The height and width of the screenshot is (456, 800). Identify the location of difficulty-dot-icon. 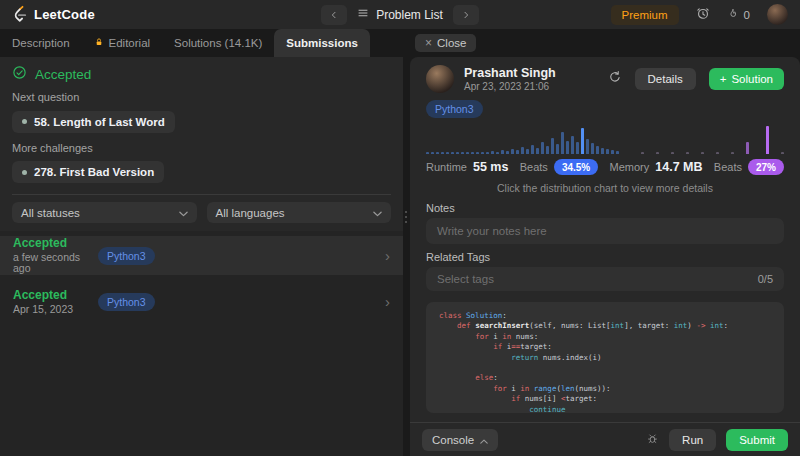
(24, 122).